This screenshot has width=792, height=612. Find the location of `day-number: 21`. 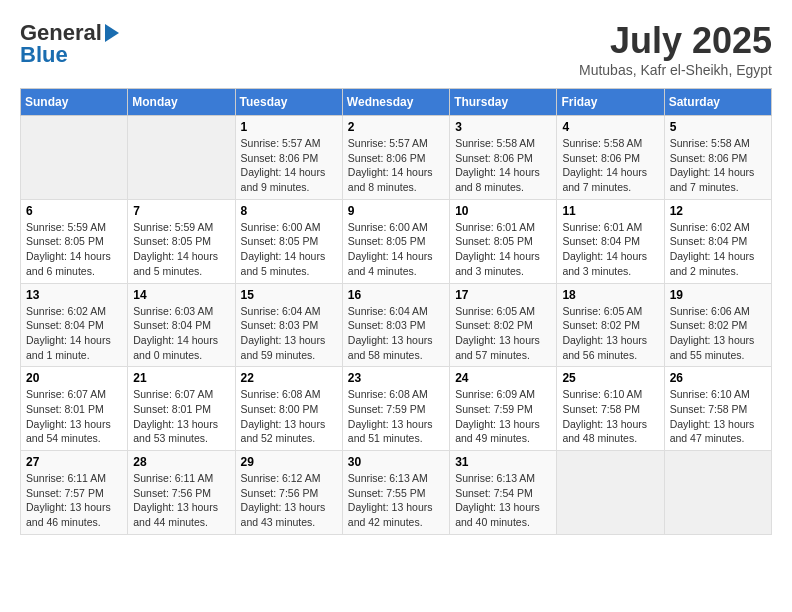

day-number: 21 is located at coordinates (181, 378).